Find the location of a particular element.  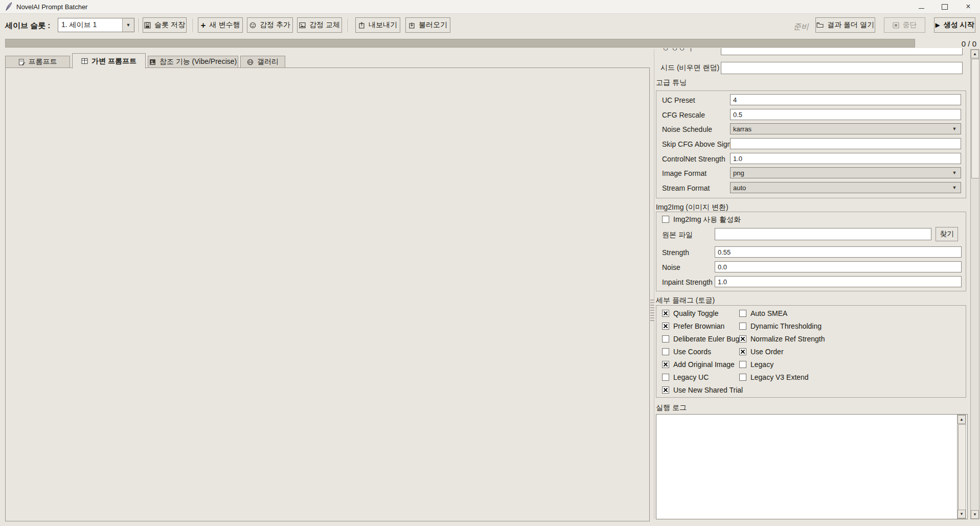

flag-auto-smea-checkbox is located at coordinates (743, 313).